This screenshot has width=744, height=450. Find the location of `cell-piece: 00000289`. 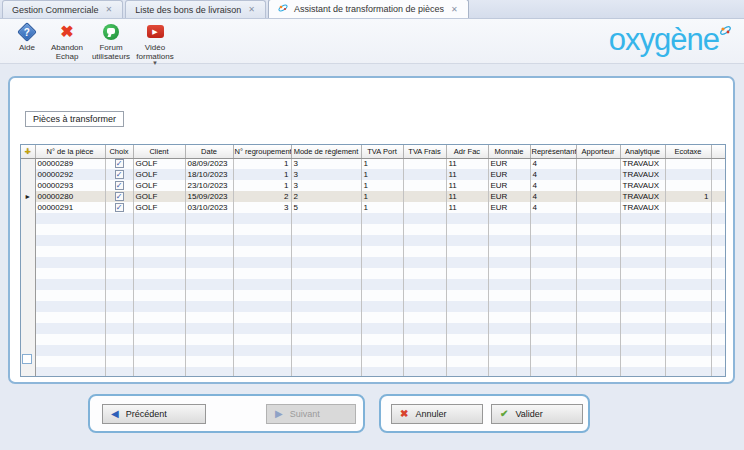

cell-piece: 00000289 is located at coordinates (70, 164).